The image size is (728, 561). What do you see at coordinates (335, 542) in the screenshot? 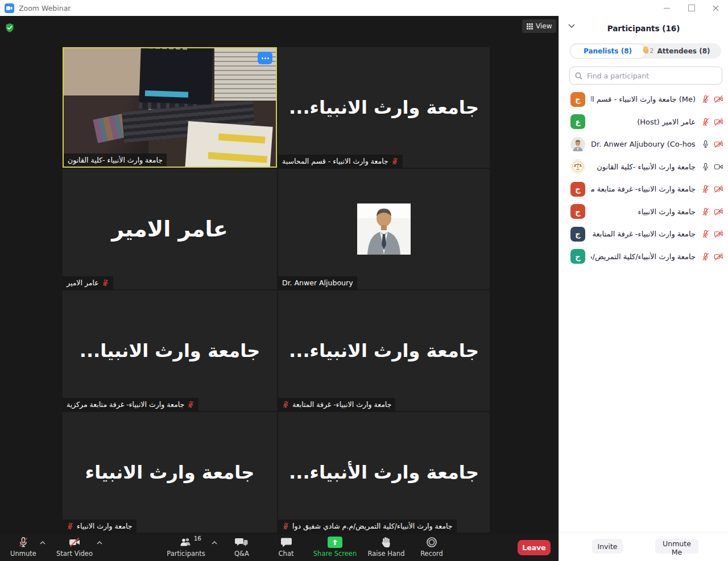
I see `share-screen-icon` at bounding box center [335, 542].